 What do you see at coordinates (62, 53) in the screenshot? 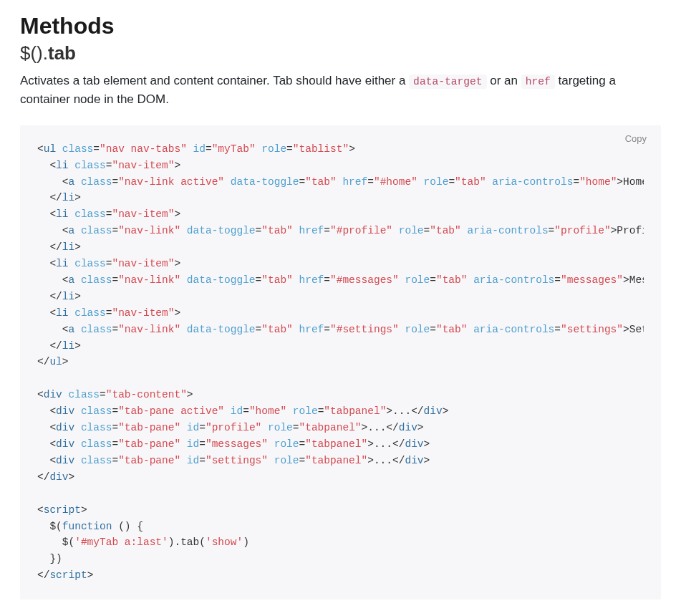
I see `api-method: tab` at bounding box center [62, 53].